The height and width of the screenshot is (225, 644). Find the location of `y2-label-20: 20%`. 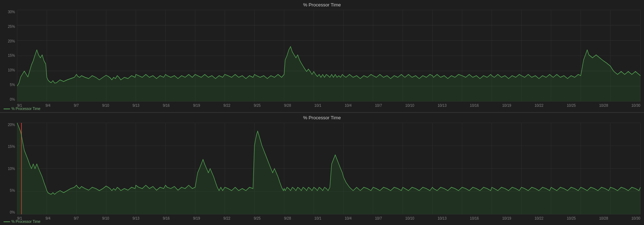

y2-label-20: 20% is located at coordinates (11, 125).